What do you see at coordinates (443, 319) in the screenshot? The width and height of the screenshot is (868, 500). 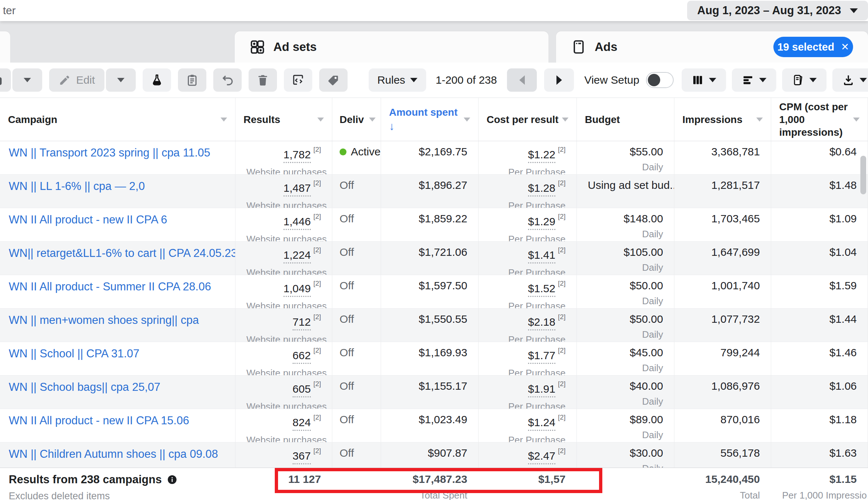 I see `amount-spent-value: $1,550.55` at bounding box center [443, 319].